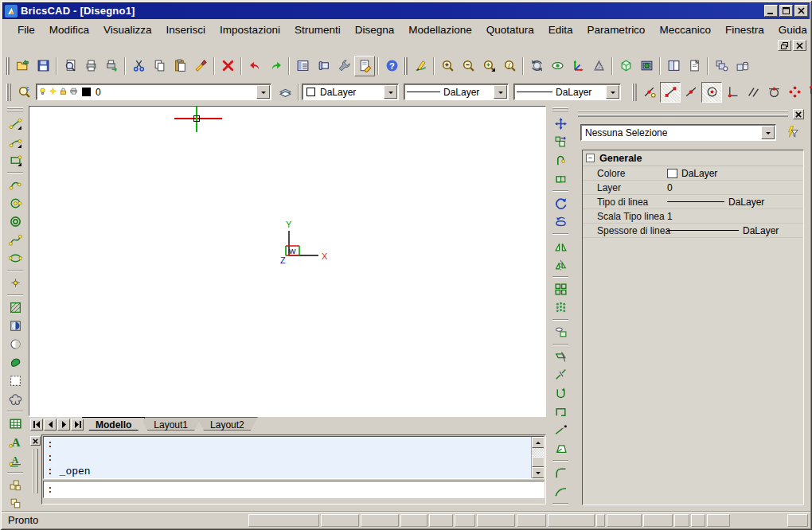  Describe the element at coordinates (15, 283) in the screenshot. I see `point-button` at that location.